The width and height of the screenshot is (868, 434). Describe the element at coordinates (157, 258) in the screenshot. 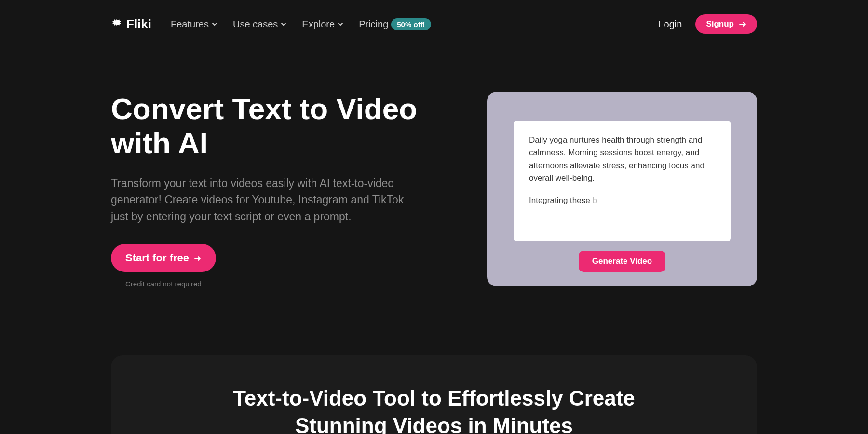

I see `start-label: Start for free` at that location.